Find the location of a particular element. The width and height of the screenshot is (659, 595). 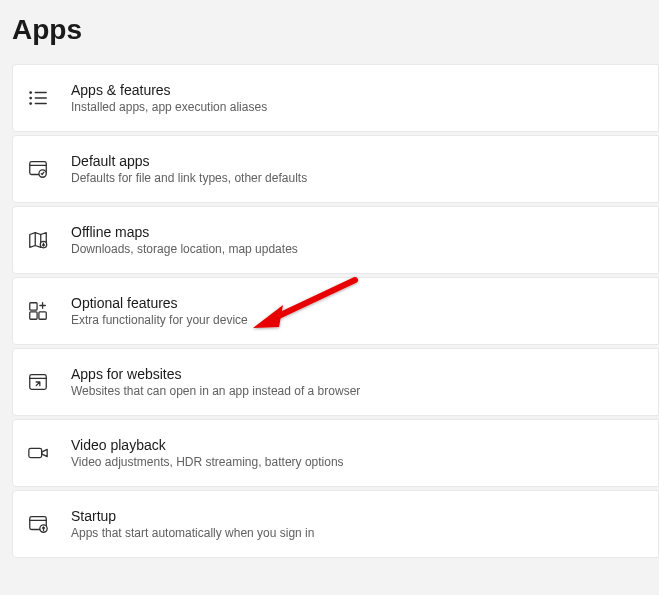

item-desc: Downloads, storage location, map updates is located at coordinates (184, 249).